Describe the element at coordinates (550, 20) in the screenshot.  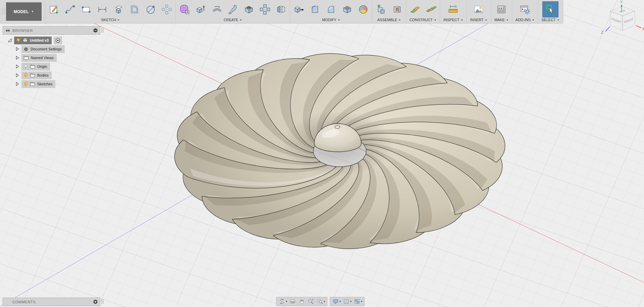
I see `toolbar-menu-select: SELECT ▼` at that location.